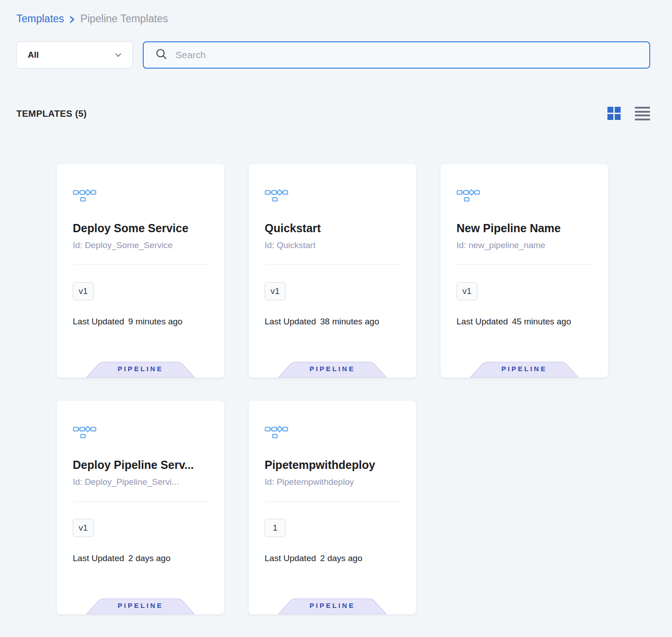  Describe the element at coordinates (33, 55) in the screenshot. I see `scope-dropdown-value: All` at that location.